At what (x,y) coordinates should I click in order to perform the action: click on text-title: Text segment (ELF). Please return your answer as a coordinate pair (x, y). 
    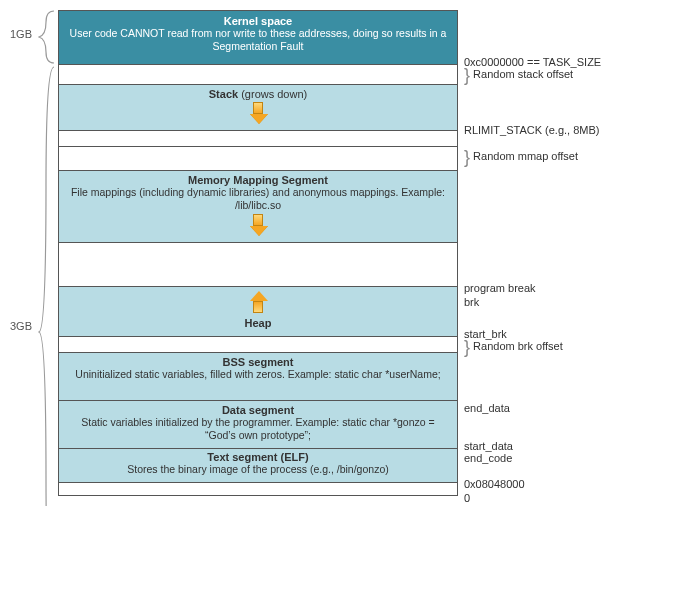
    Looking at the image, I should click on (258, 457).